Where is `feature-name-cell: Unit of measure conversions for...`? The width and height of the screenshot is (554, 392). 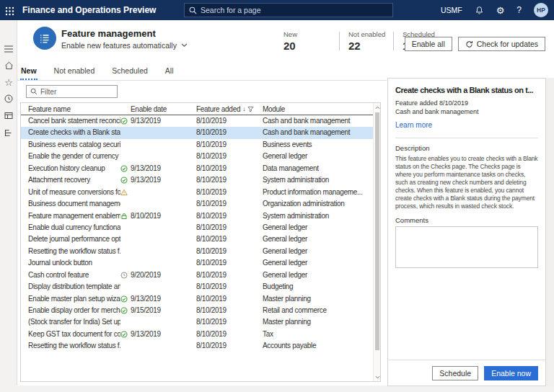
feature-name-cell: Unit of measure conversions for... is located at coordinates (74, 192).